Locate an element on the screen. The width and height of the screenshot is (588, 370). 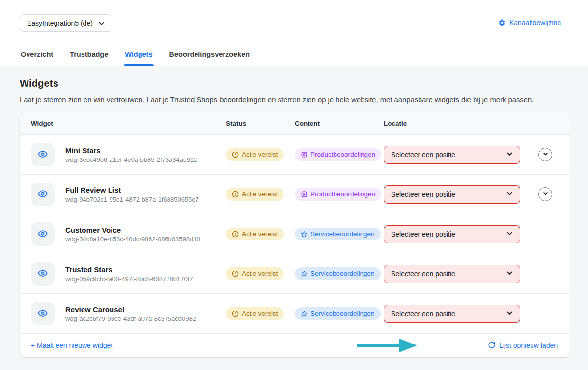
column-header-widget: Widget is located at coordinates (123, 124).